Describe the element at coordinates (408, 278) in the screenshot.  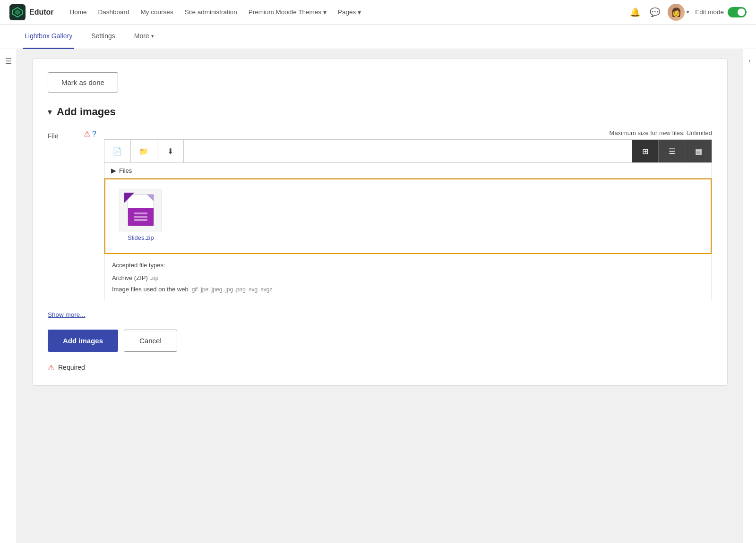
I see `accepted-type-zip: Archive (ZIP) .zip` at that location.